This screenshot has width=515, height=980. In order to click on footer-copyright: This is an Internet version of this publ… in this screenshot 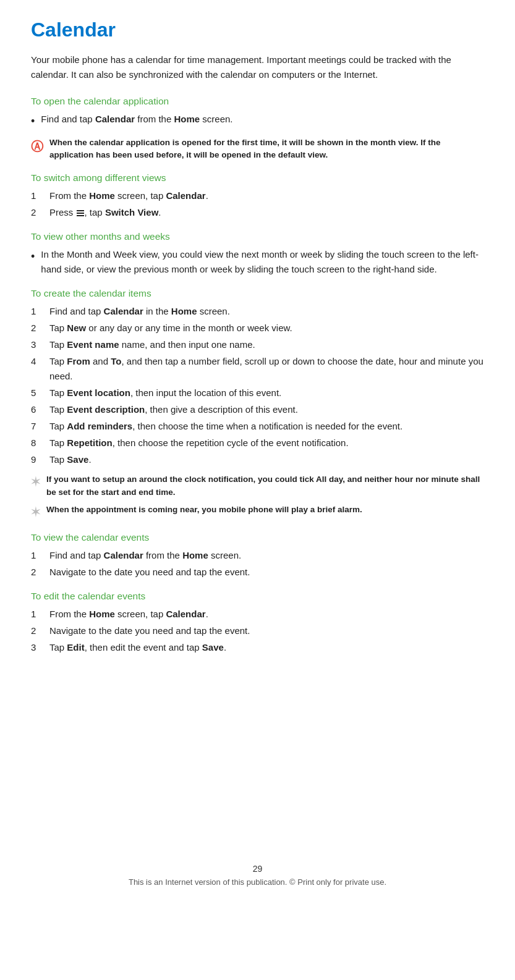, I will do `click(257, 882)`.